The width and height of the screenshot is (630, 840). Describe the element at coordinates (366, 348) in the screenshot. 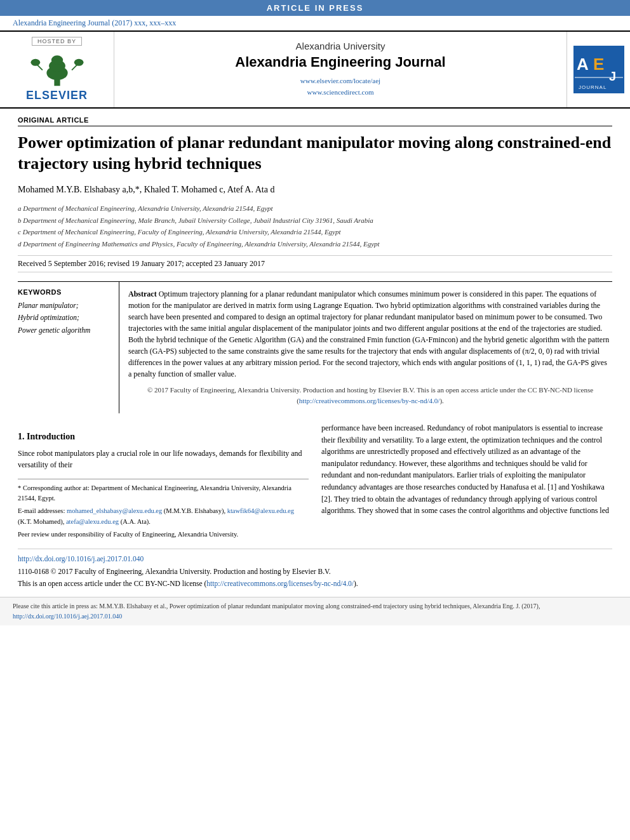

I see `abstract-column: Abstract Optimum trajectory planning for…` at that location.